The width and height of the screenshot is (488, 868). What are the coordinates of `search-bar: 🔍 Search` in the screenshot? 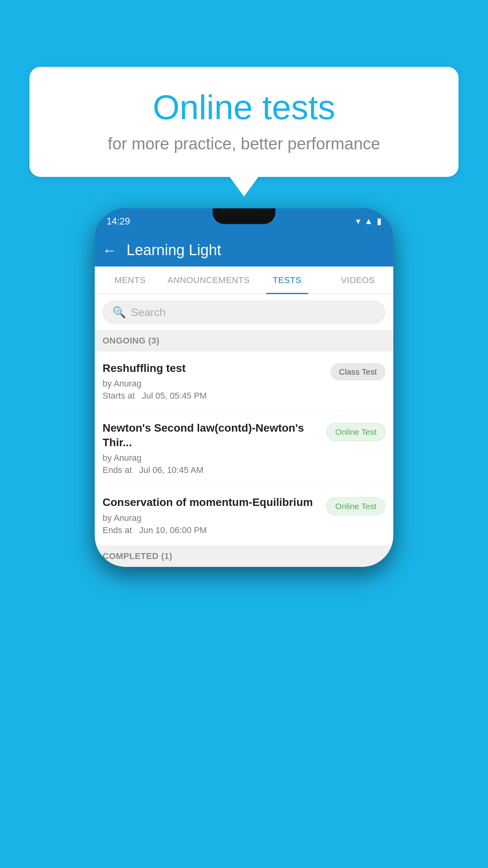 It's located at (244, 312).